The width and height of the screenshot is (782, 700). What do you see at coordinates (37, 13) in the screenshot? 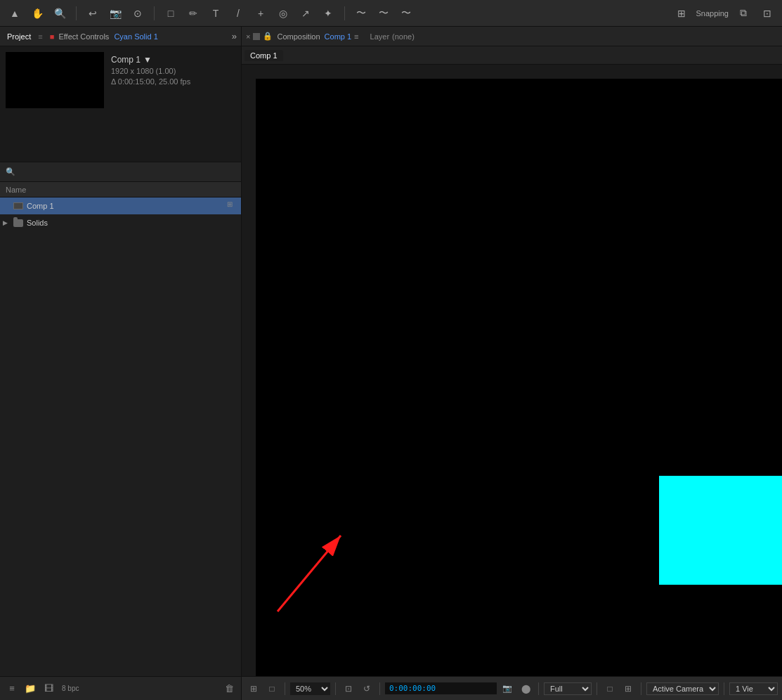
I see `tool-hand: ✋` at bounding box center [37, 13].